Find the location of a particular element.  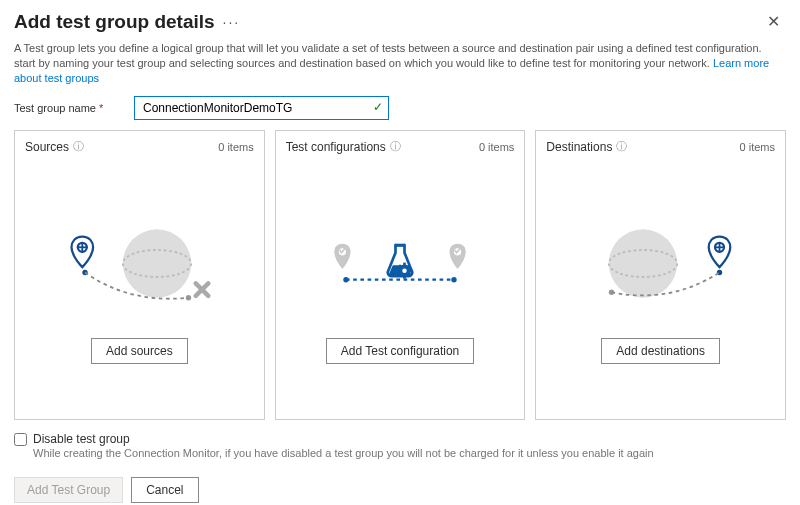

validated-icon: ✓ is located at coordinates (378, 107).